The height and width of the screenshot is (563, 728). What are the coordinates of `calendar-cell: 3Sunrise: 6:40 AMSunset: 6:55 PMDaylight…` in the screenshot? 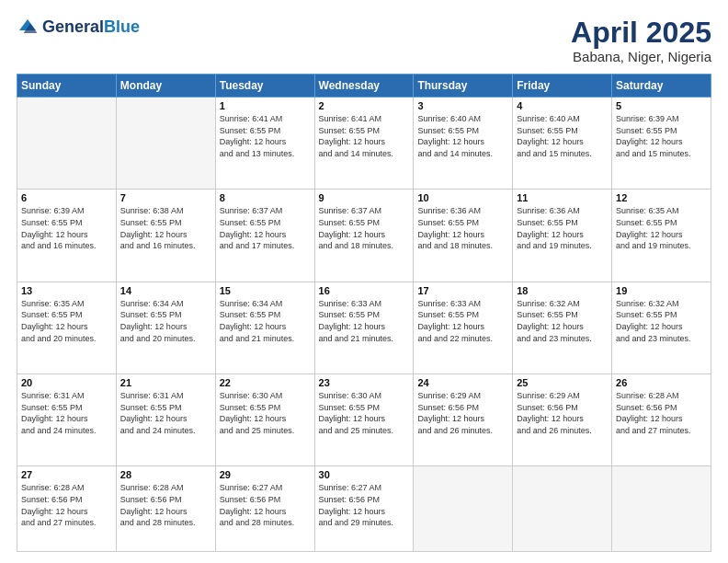 It's located at (463, 144).